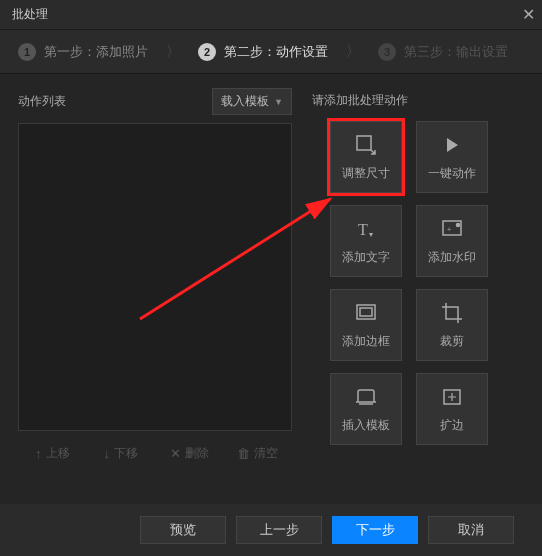  Describe the element at coordinates (96, 52) in the screenshot. I see `step-label: 第一步：添加照片` at that location.